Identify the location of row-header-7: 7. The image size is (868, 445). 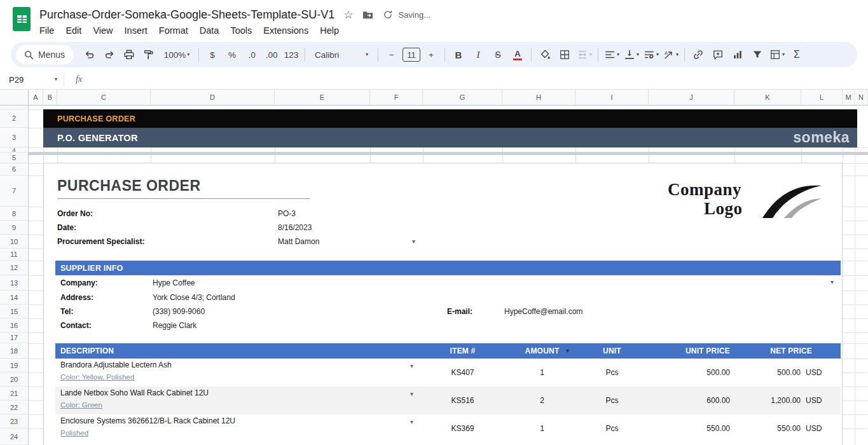
(14, 191).